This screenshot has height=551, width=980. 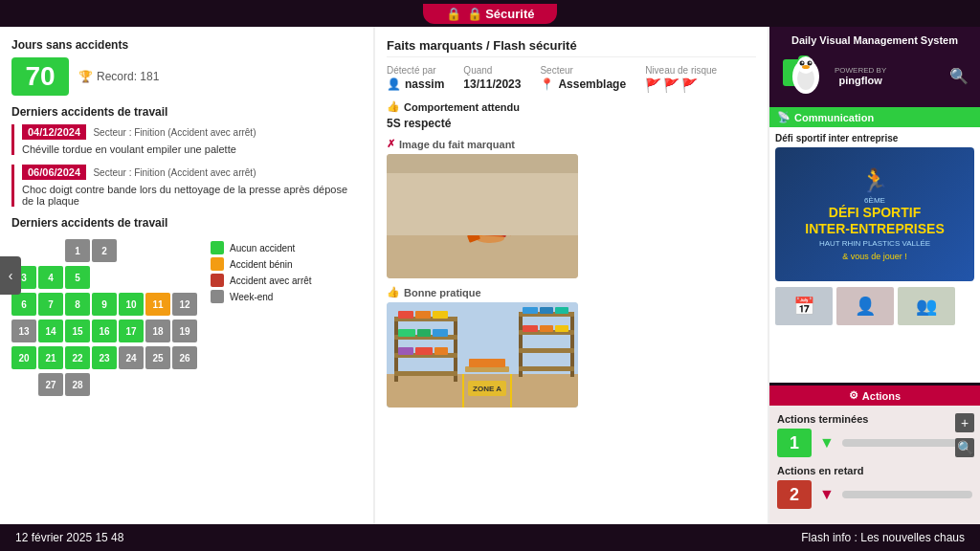 I want to click on accident-desc-1: Chéville tordue en voulant empiler une p…, so click(x=191, y=149).